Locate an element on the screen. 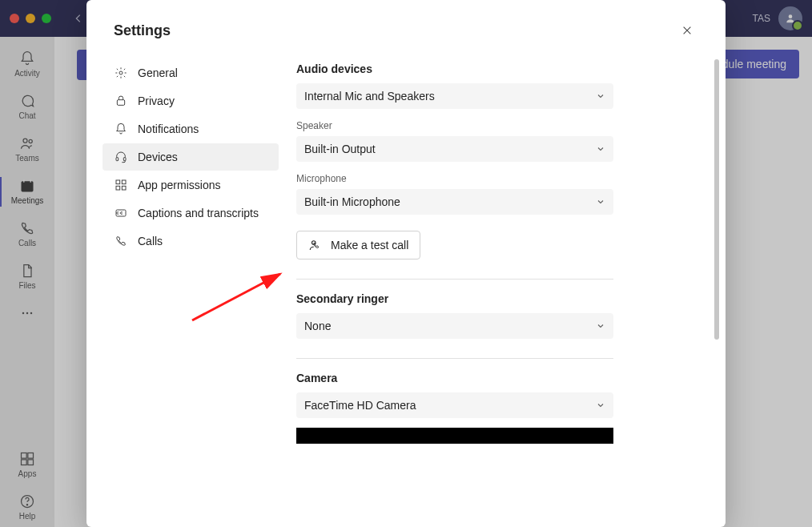 This screenshot has height=527, width=812. bell-icon is located at coordinates (121, 129).